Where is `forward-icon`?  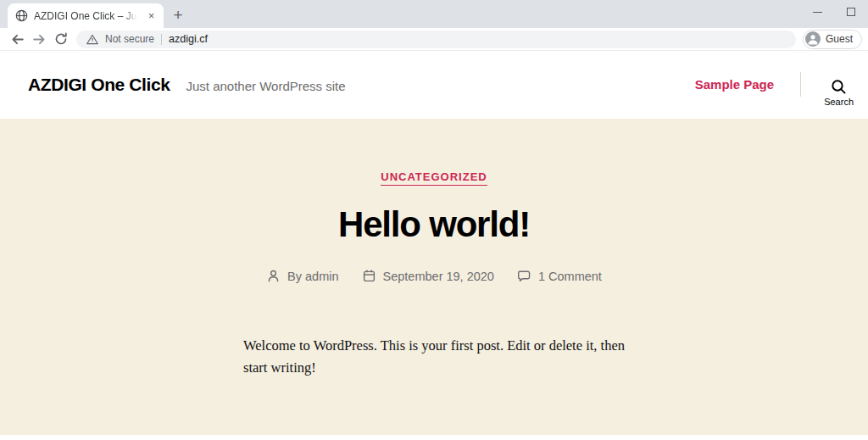 forward-icon is located at coordinates (39, 39).